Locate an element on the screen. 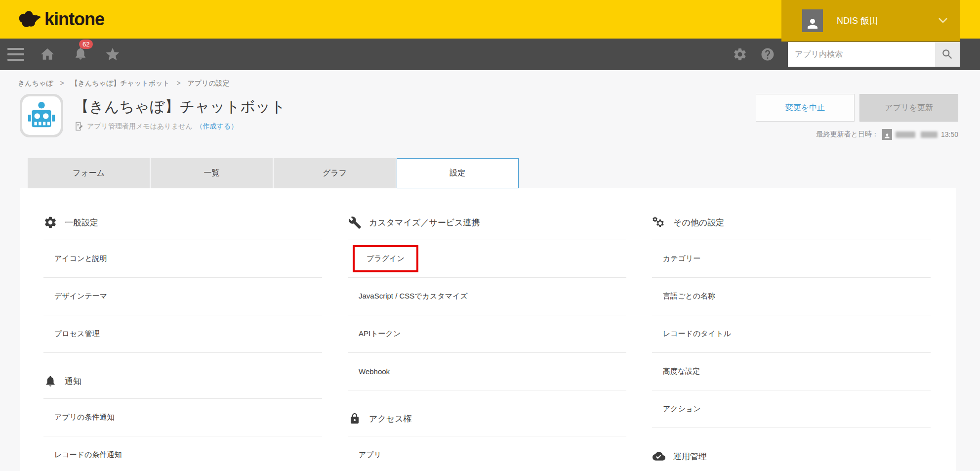 Image resolution: width=980 pixels, height=471 pixels. settings-item-api-token: APIトークン is located at coordinates (487, 334).